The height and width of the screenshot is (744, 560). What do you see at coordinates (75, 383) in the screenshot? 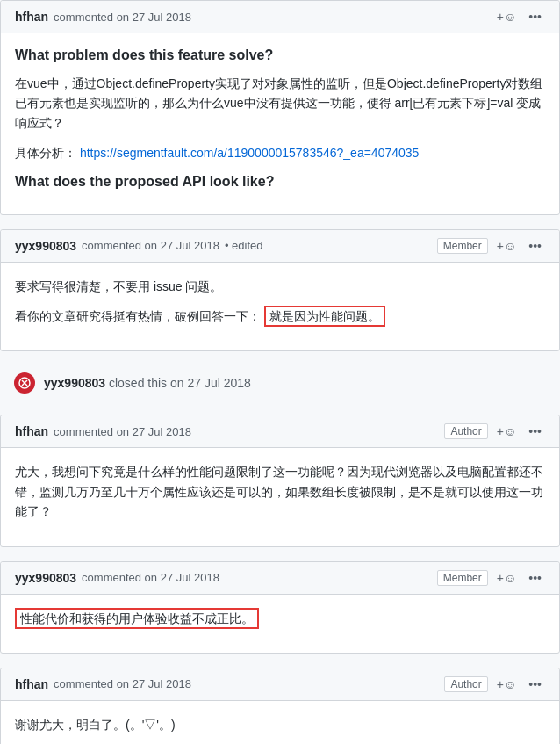
I see `close-event-username: yyx990803` at bounding box center [75, 383].